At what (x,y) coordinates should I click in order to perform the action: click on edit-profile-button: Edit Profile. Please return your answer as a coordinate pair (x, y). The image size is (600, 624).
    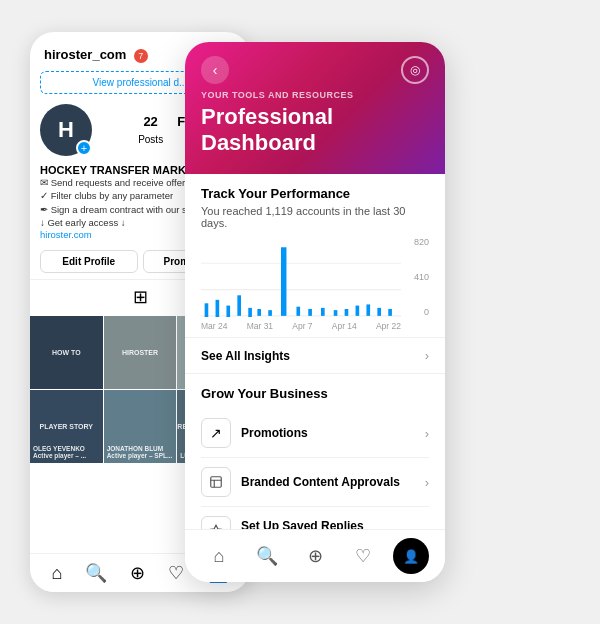
    Looking at the image, I should click on (89, 262).